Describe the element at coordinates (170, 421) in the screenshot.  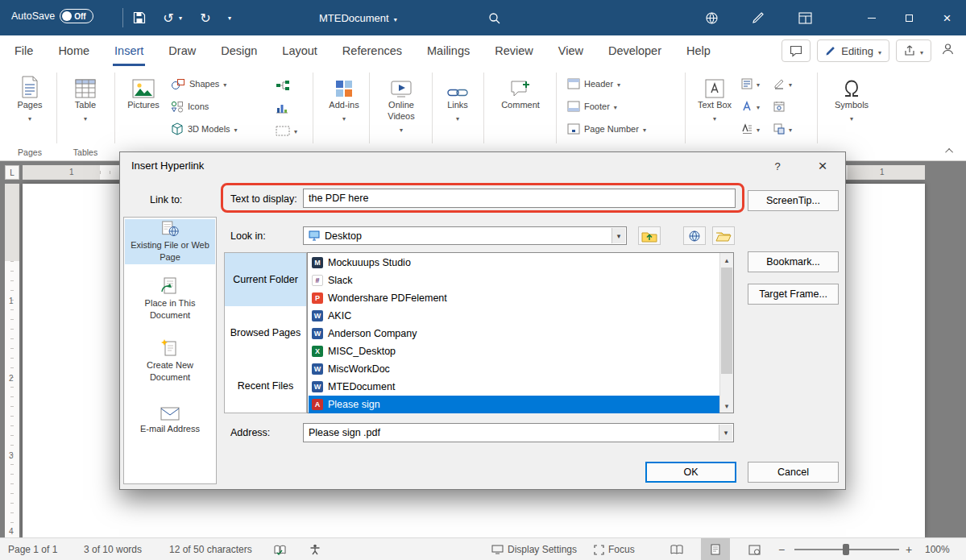
I see `link-to-email-address: E-mail Address` at that location.